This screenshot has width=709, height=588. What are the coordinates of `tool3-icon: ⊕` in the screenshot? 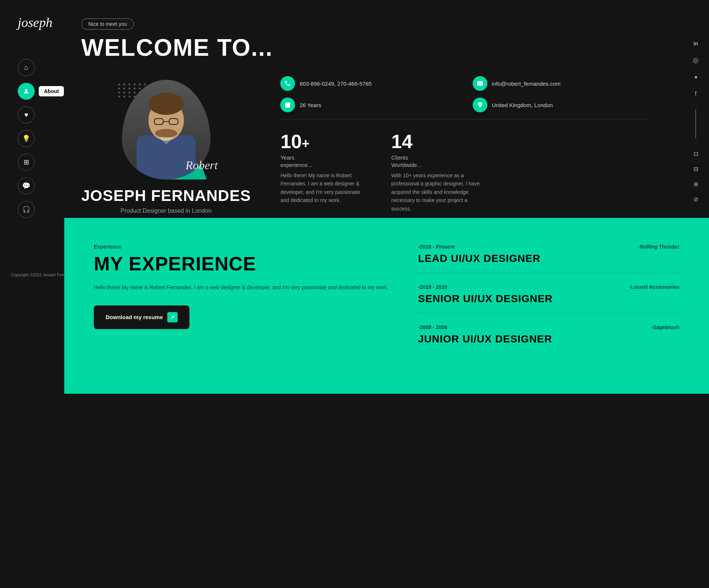 It's located at (696, 184).